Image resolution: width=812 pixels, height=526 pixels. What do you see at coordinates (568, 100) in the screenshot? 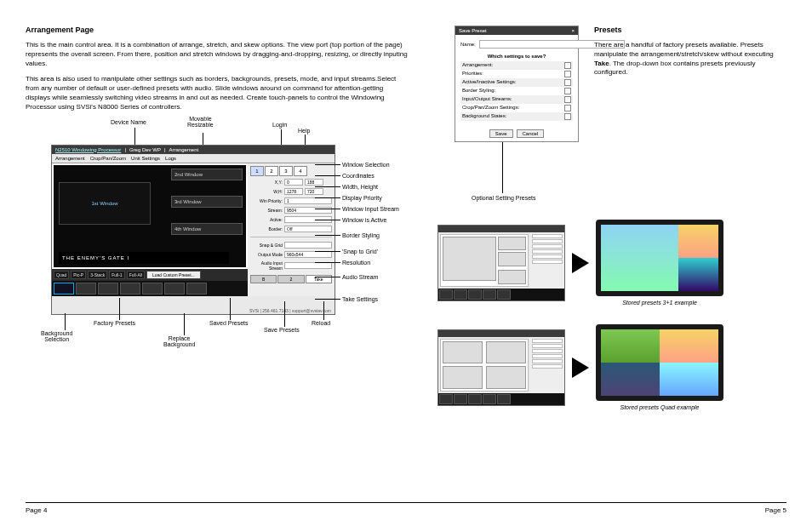
I see `chk-io` at bounding box center [568, 100].